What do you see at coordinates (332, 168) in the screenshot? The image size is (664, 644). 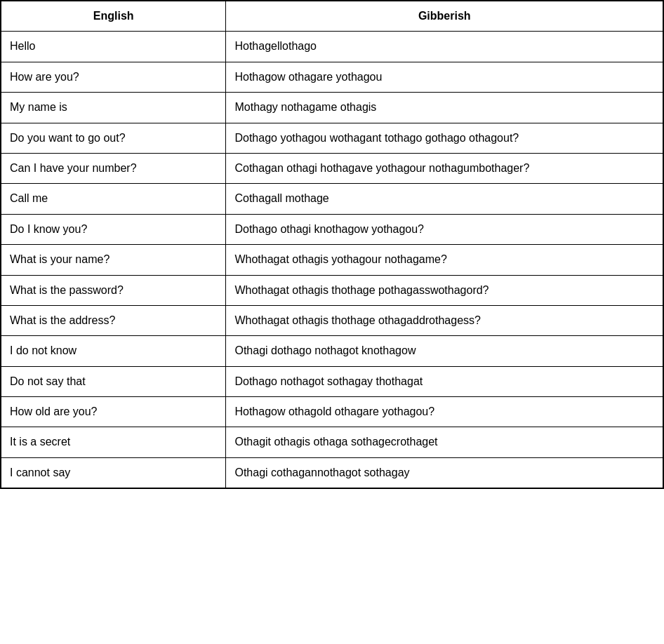 I see `table-row: Can I have your number?Cothagan othagi h…` at bounding box center [332, 168].